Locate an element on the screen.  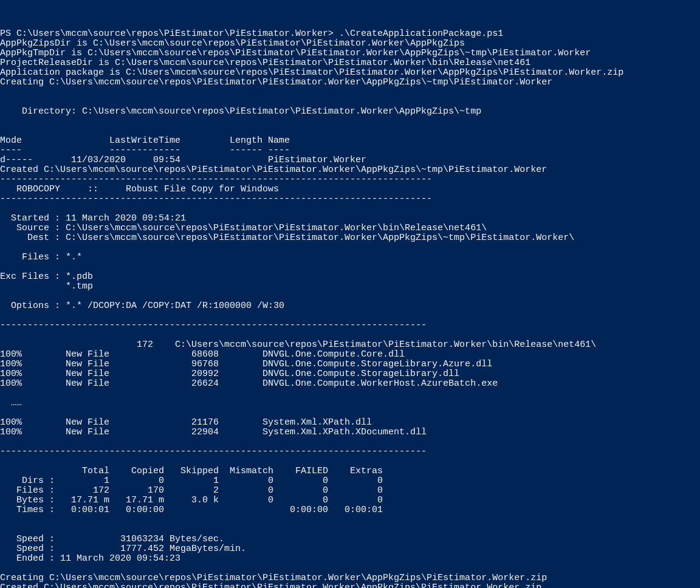
robocopy-files: Files : *.* is located at coordinates (41, 258).